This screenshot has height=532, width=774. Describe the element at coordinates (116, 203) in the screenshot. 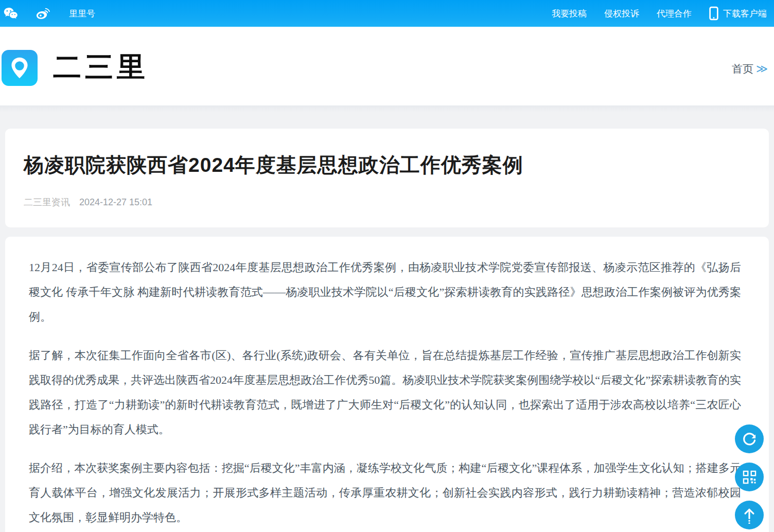

I see `article-datetime: 2024-12-27 15:01` at that location.